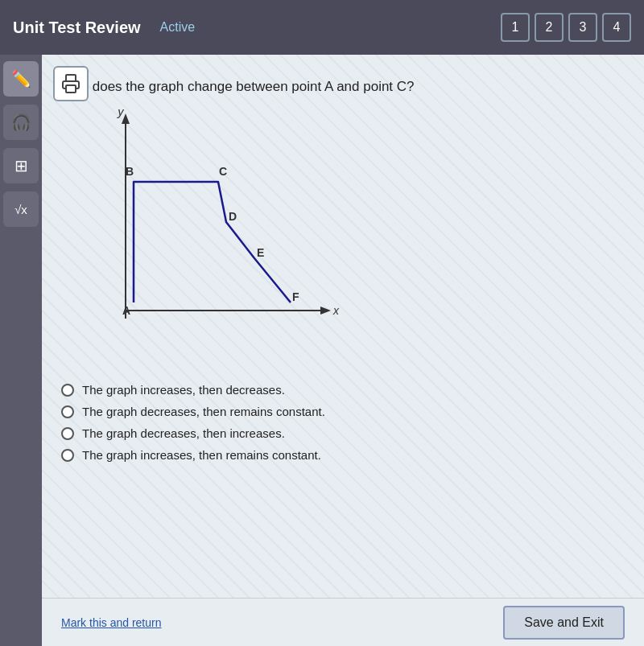  Describe the element at coordinates (130, 171) in the screenshot. I see `svg-text: B` at that location.